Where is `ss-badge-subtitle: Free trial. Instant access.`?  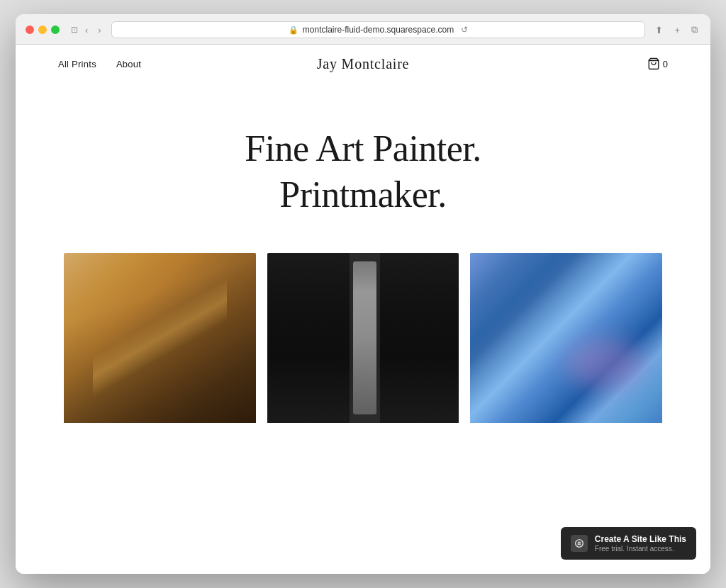
ss-badge-subtitle: Free trial. Instant access. is located at coordinates (641, 548).